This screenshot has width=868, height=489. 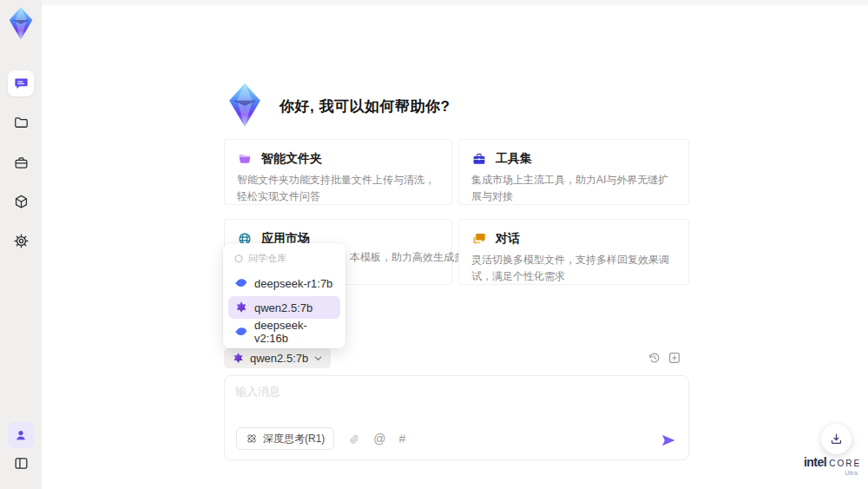 What do you see at coordinates (837, 439) in the screenshot?
I see `download-button` at bounding box center [837, 439].